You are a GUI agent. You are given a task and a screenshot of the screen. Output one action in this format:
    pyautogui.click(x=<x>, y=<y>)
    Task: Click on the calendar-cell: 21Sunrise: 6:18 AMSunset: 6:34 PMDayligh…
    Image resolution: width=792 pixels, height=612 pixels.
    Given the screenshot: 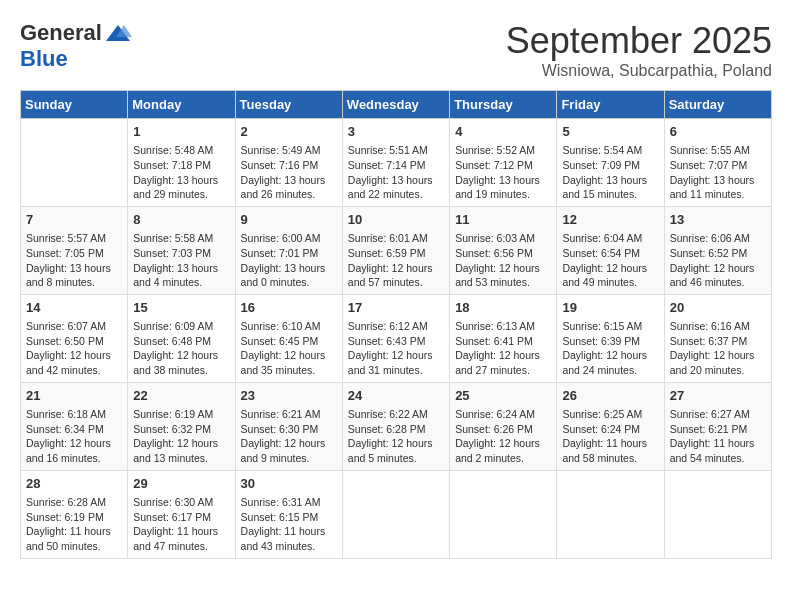 What is the action you would take?
    pyautogui.click(x=74, y=426)
    